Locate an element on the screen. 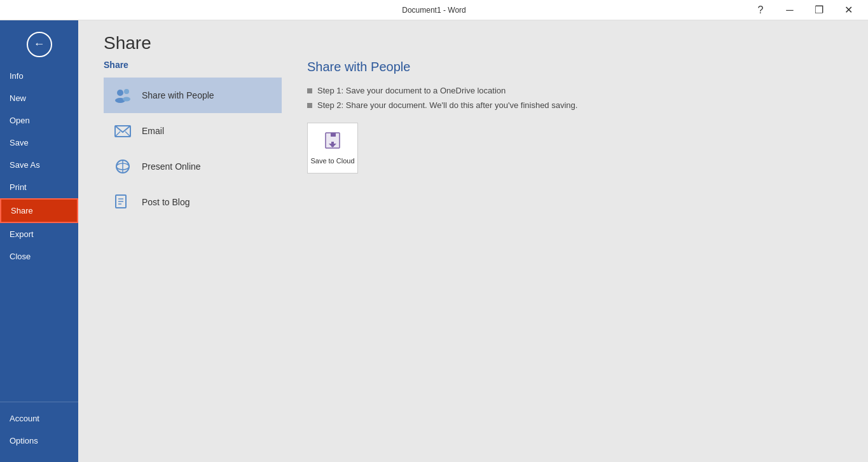 This screenshot has height=462, width=868. sidebar: ← Info New Open Save Save As Print Share… is located at coordinates (39, 241).